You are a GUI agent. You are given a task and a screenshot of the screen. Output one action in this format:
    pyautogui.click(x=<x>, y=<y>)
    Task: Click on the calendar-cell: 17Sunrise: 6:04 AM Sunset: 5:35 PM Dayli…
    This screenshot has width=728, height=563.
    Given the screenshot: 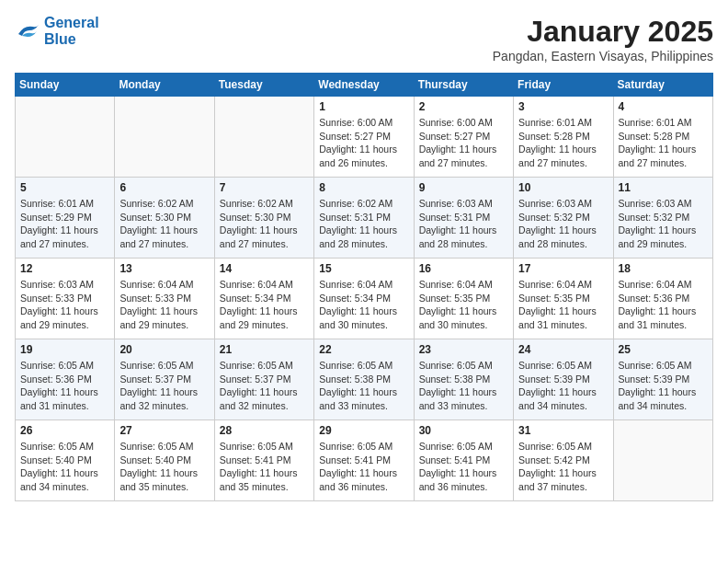 What is the action you would take?
    pyautogui.click(x=563, y=299)
    